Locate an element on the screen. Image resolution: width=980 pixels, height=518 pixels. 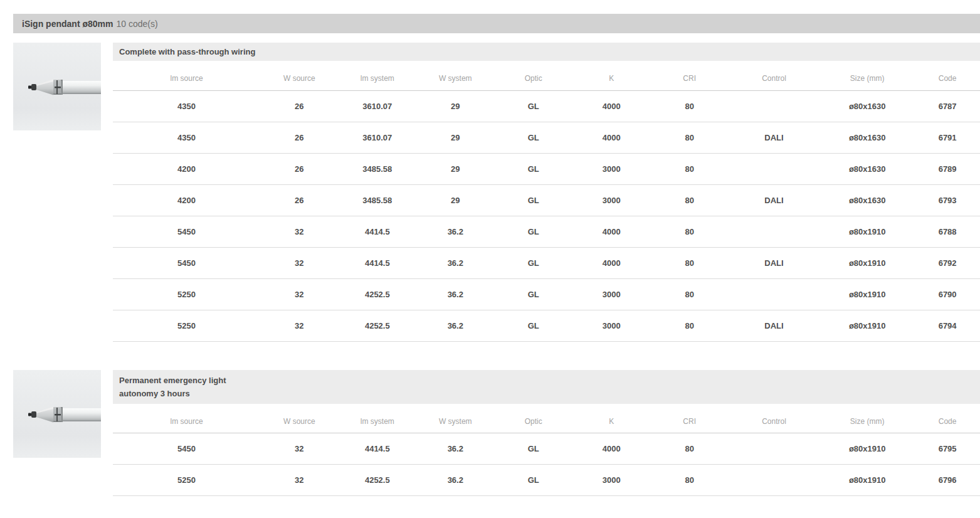
column-header: W source is located at coordinates (299, 419).